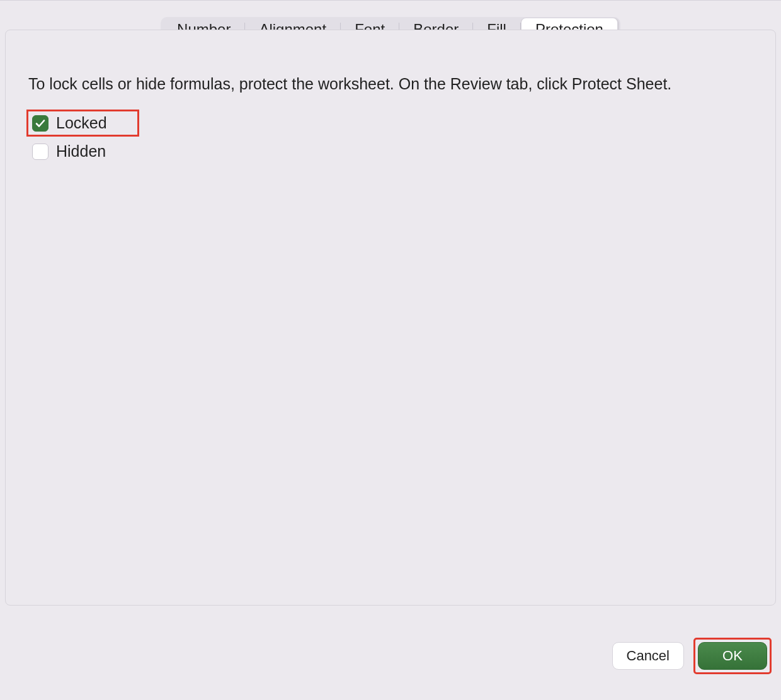  Describe the element at coordinates (40, 123) in the screenshot. I see `check-icon` at that location.